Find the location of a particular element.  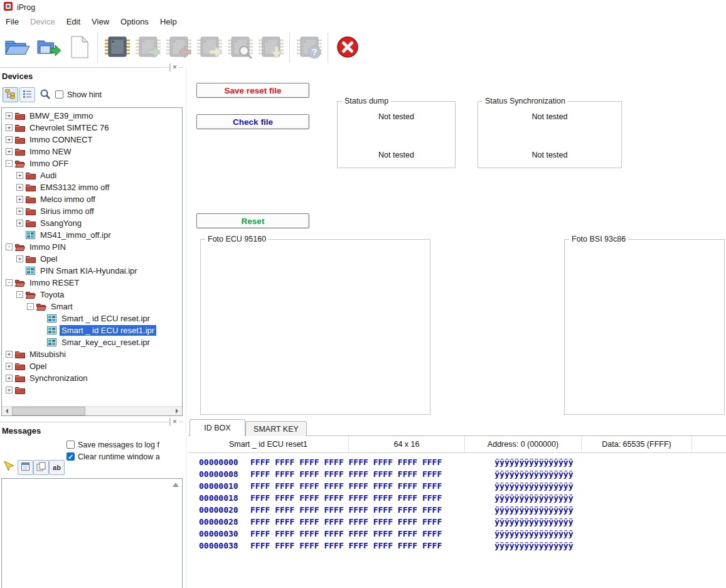

open-file-button is located at coordinates (18, 48).